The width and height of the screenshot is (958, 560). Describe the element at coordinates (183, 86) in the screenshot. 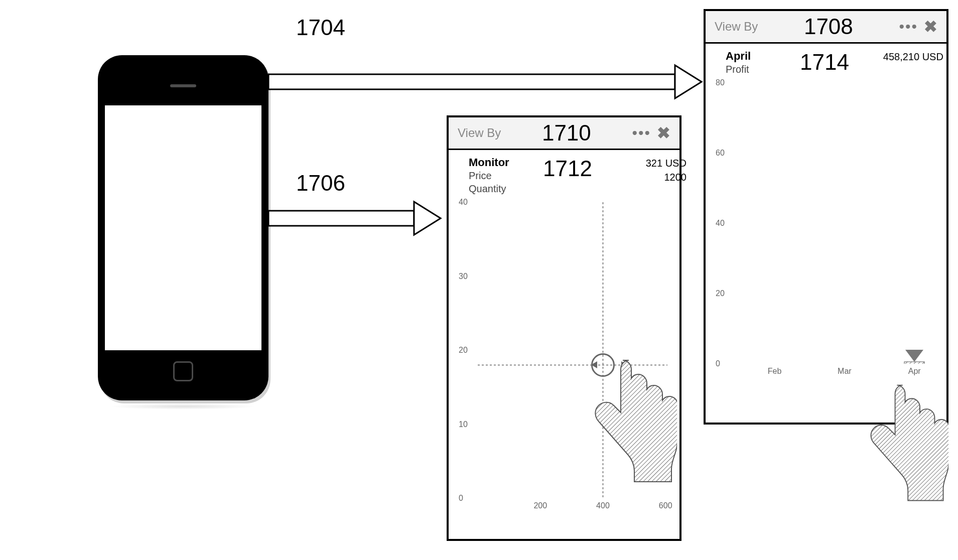

I see `phone-speaker` at that location.